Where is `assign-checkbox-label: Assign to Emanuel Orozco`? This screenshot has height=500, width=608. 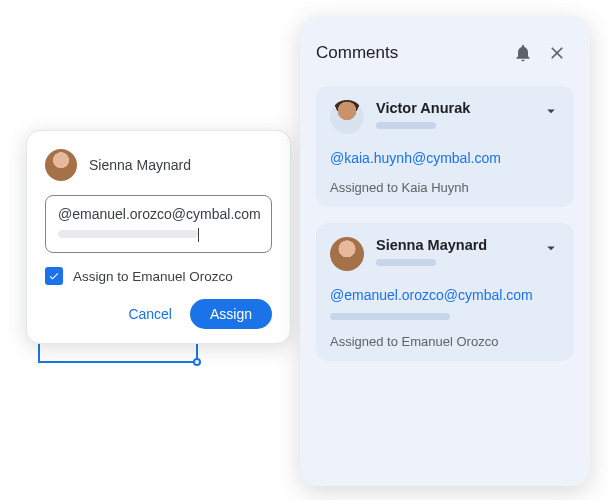 assign-checkbox-label: Assign to Emanuel Orozco is located at coordinates (153, 276).